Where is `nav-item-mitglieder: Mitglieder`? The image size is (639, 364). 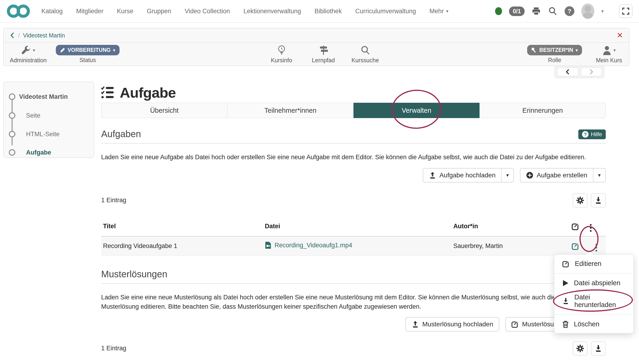 nav-item-mitglieder: Mitglieder is located at coordinates (90, 12).